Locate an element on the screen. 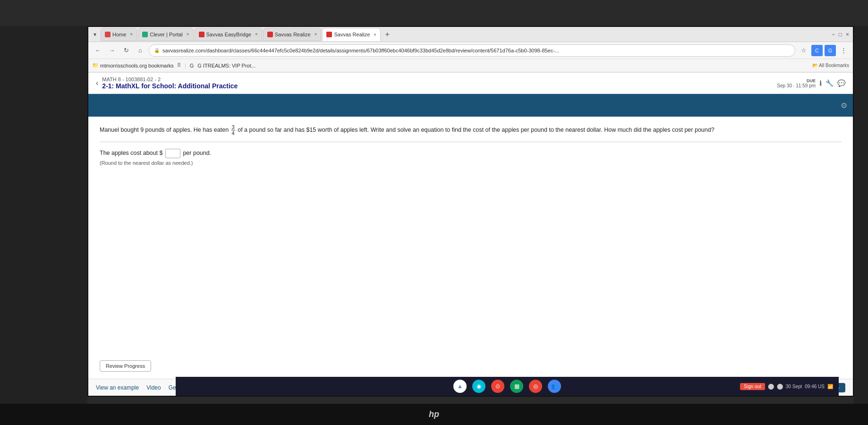 The height and width of the screenshot is (425, 868). all-bookmarks-link: 📂 All Bookmarks is located at coordinates (831, 65).